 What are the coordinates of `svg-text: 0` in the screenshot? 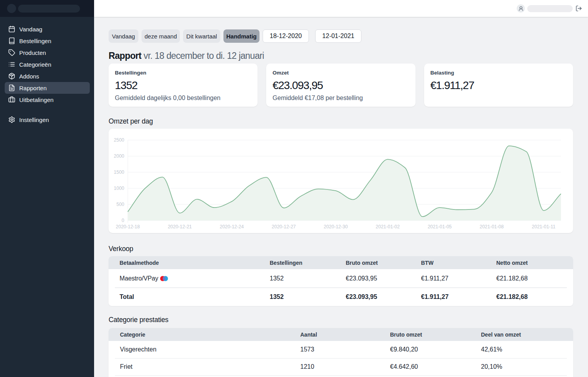 It's located at (123, 220).